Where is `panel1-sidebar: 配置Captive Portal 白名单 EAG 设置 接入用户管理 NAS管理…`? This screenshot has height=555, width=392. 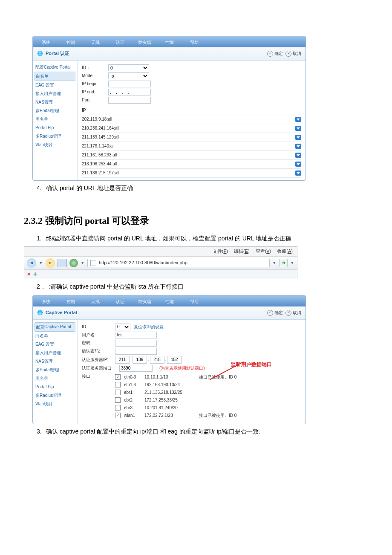 panel1-sidebar: 配置Captive Portal 白名单 EAG 设置 接入用户管理 NAS管理… is located at coordinates (55, 120).